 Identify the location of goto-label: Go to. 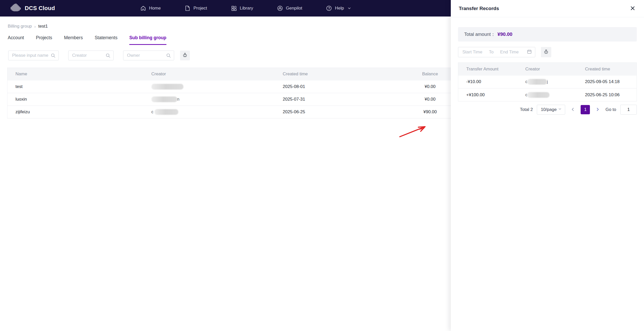
(611, 110).